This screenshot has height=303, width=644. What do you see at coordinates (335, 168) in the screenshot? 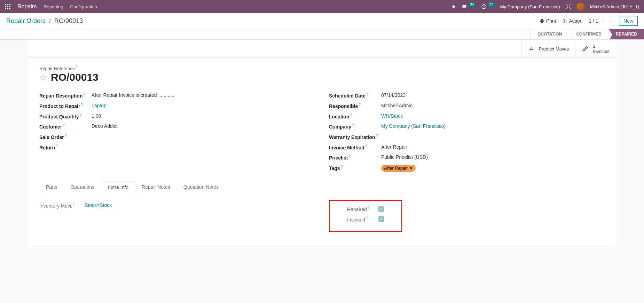
I see `tags-label: Tags` at bounding box center [335, 168].